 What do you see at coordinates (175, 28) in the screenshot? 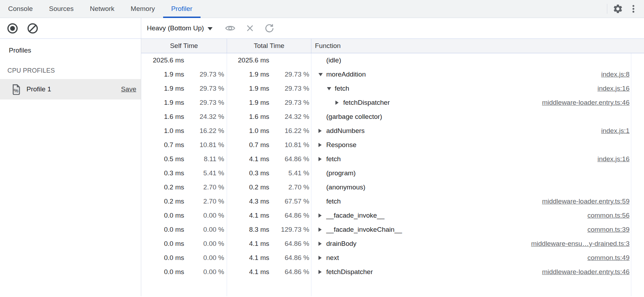
I see `view-mode-label: Heavy (Bottom Up)` at bounding box center [175, 28].